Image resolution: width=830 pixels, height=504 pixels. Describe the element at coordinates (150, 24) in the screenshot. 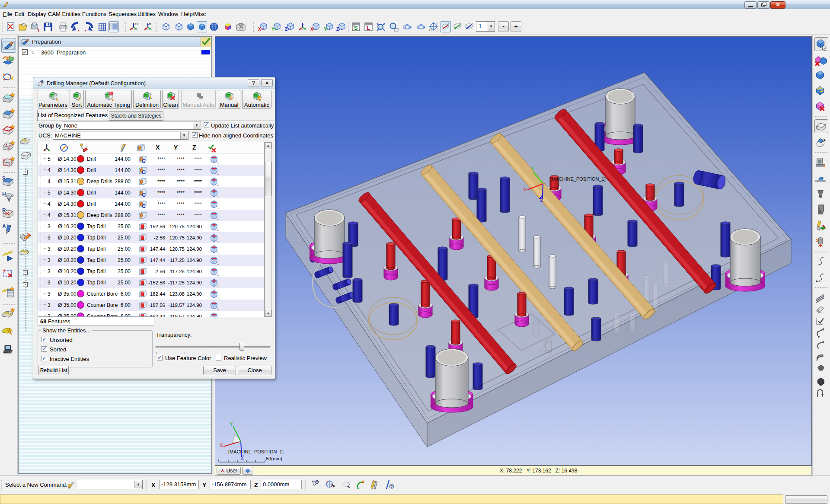

I see `svg-text: M` at that location.